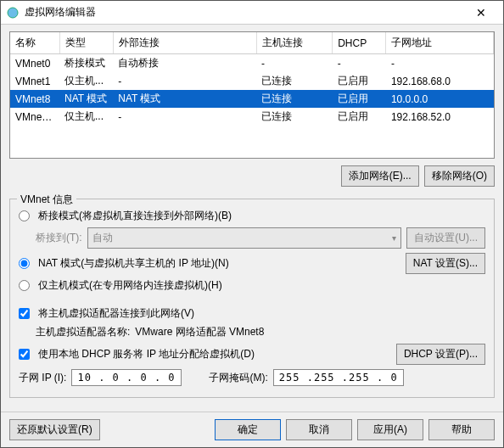 The height and width of the screenshot is (448, 504). I want to click on cell-subnet: 10.0.0.0, so click(440, 98).